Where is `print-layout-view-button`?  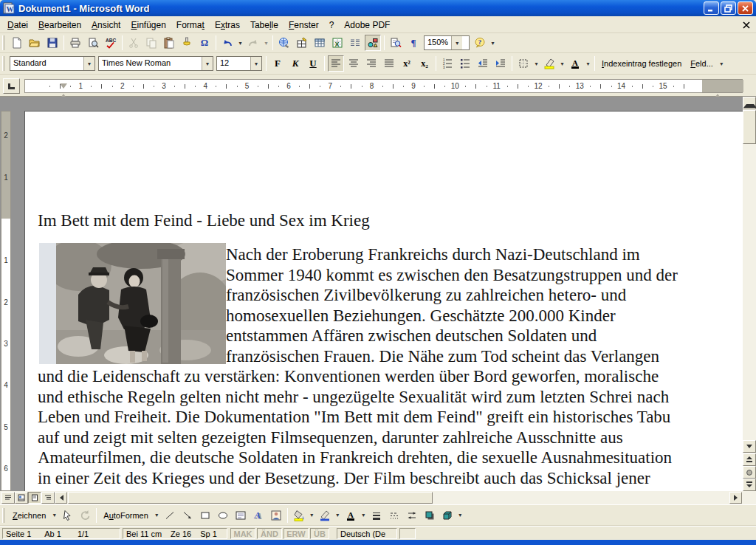
print-layout-view-button is located at coordinates (35, 498).